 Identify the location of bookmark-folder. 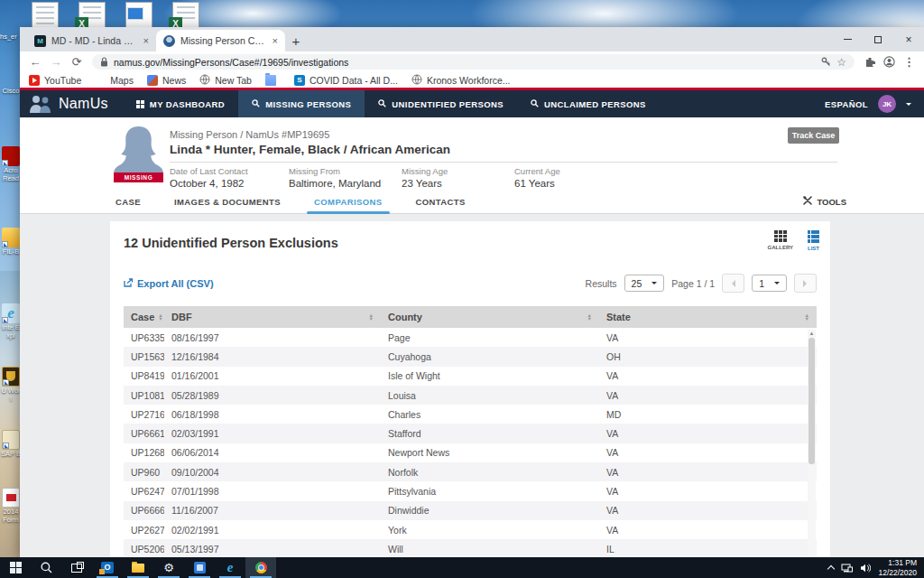
(273, 80).